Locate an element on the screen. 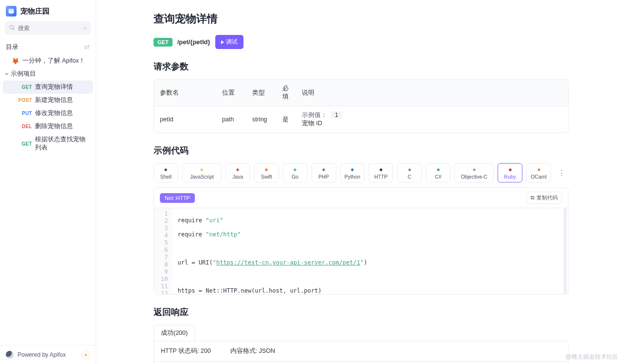 The width and height of the screenshot is (622, 364). more-langs-icon: ⋮ is located at coordinates (562, 173).